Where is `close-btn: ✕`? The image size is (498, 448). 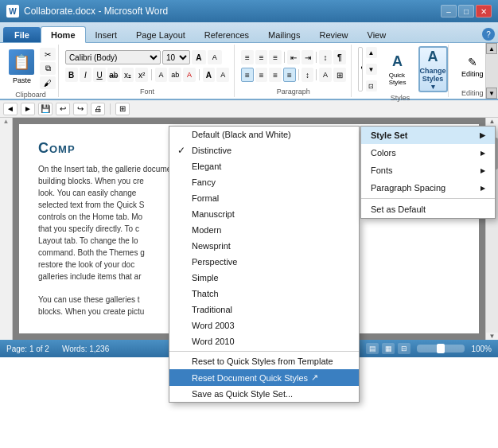 close-btn: ✕ is located at coordinates (484, 11).